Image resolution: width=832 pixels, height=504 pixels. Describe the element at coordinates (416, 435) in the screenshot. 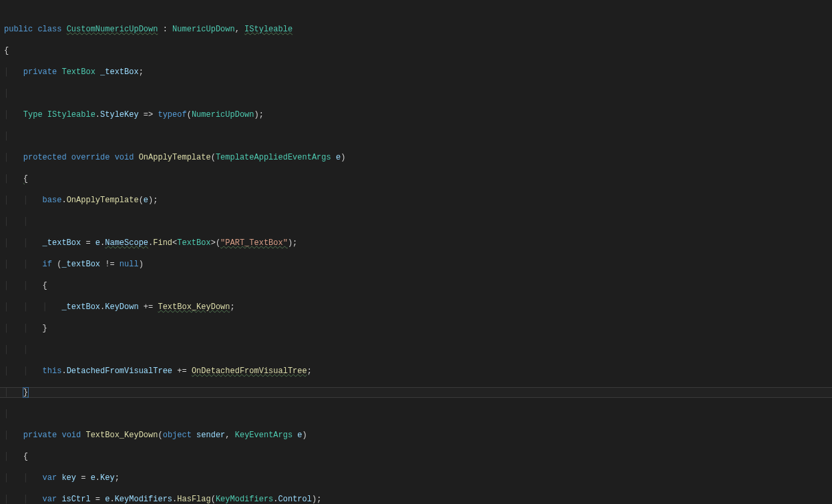

I see `code-line: │ private void TextBox_KeyDown(object se…` at that location.